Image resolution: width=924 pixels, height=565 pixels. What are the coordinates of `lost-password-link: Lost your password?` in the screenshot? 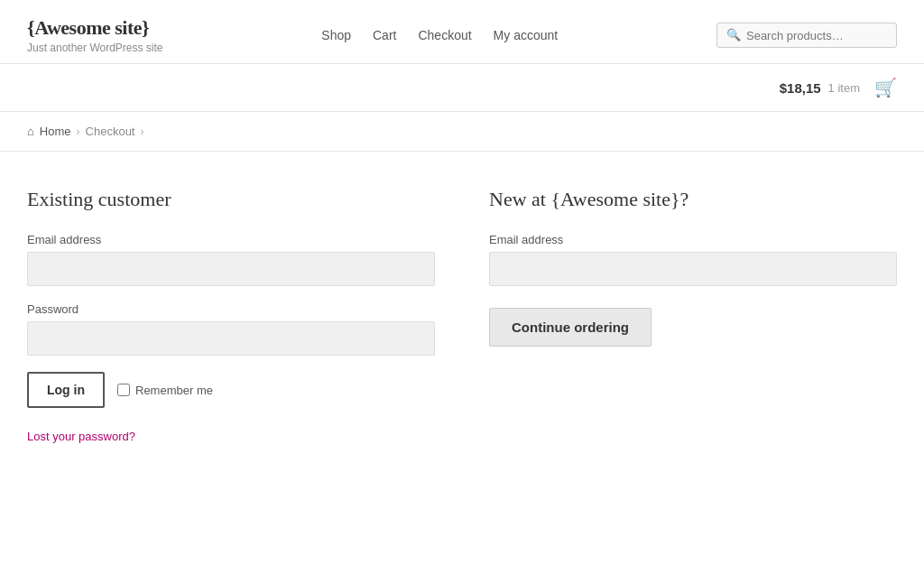 It's located at (81, 437).